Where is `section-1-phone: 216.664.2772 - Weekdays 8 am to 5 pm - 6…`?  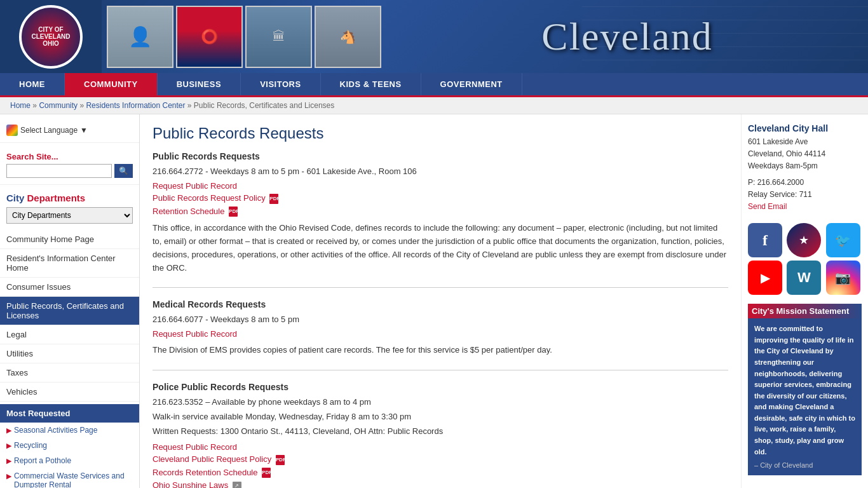 section-1-phone: 216.664.2772 - Weekdays 8 am to 5 pm - 6… is located at coordinates (440, 172).